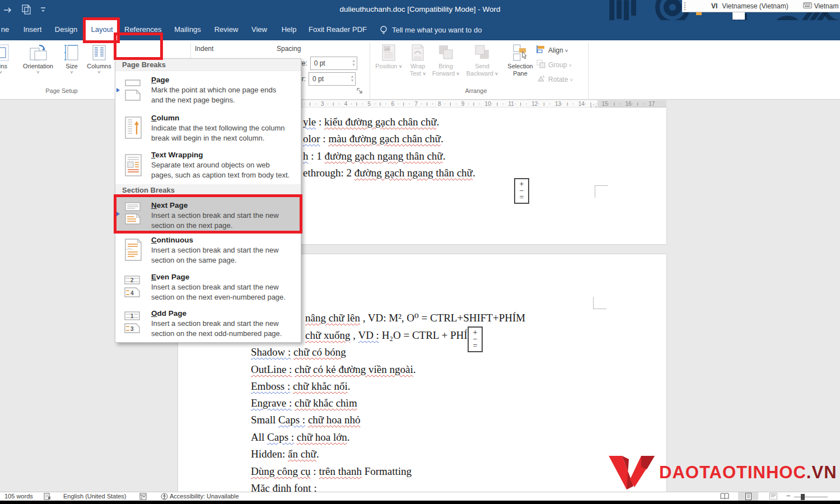 Image resolution: width=840 pixels, height=504 pixels. What do you see at coordinates (346, 104) in the screenshot?
I see `ruler-number: 4` at bounding box center [346, 104].